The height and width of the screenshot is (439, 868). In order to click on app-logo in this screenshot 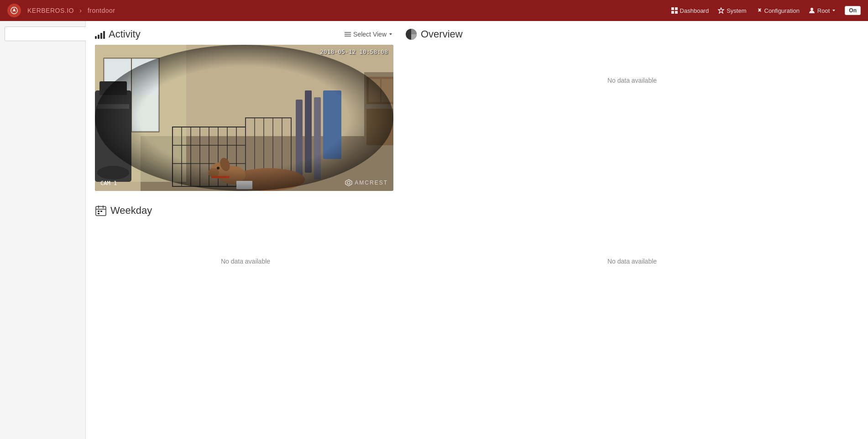, I will do `click(14, 11)`.